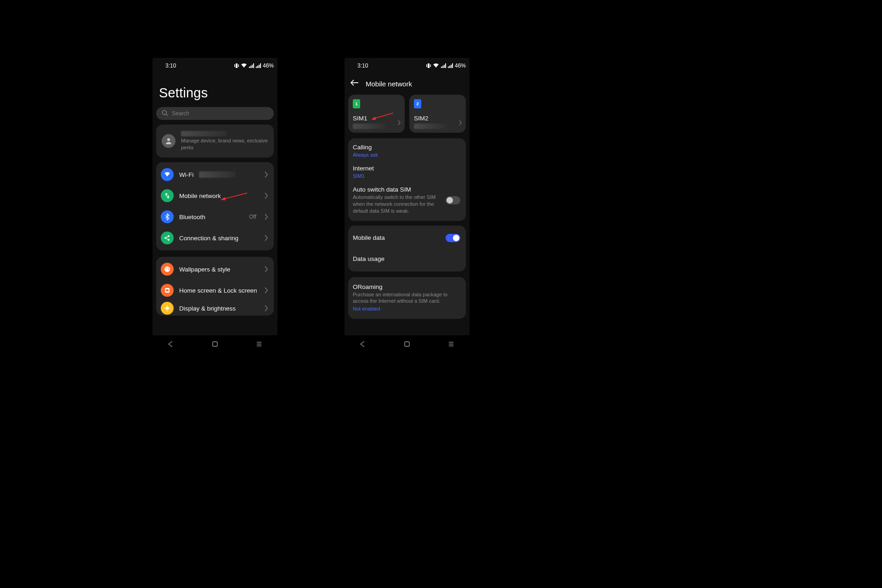 This screenshot has width=882, height=588. Describe the element at coordinates (453, 238) in the screenshot. I see `toggle-mobile-data` at that location.